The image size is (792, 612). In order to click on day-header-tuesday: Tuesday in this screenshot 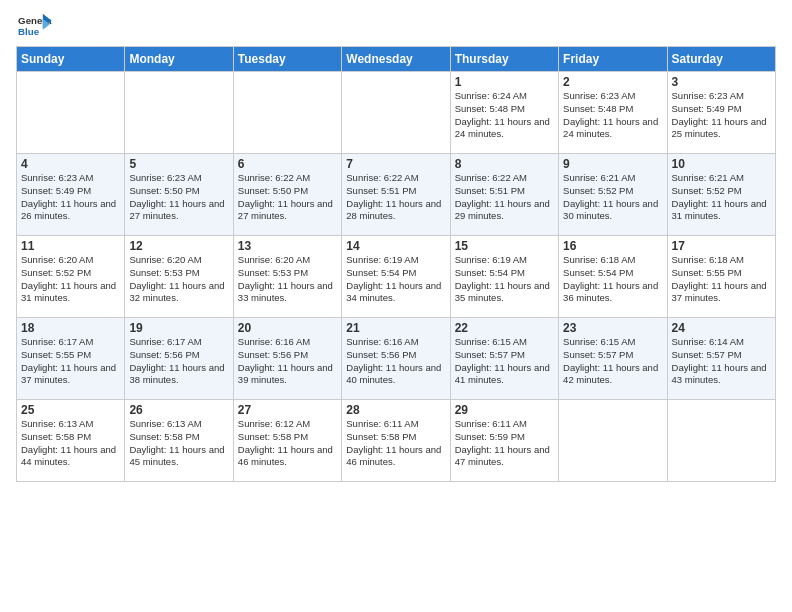, I will do `click(287, 60)`.